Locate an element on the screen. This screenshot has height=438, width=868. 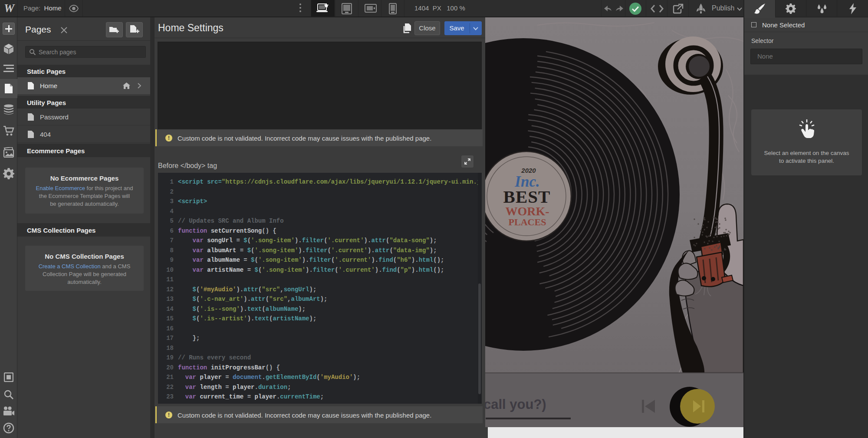
svg-text: PLACES is located at coordinates (528, 222).